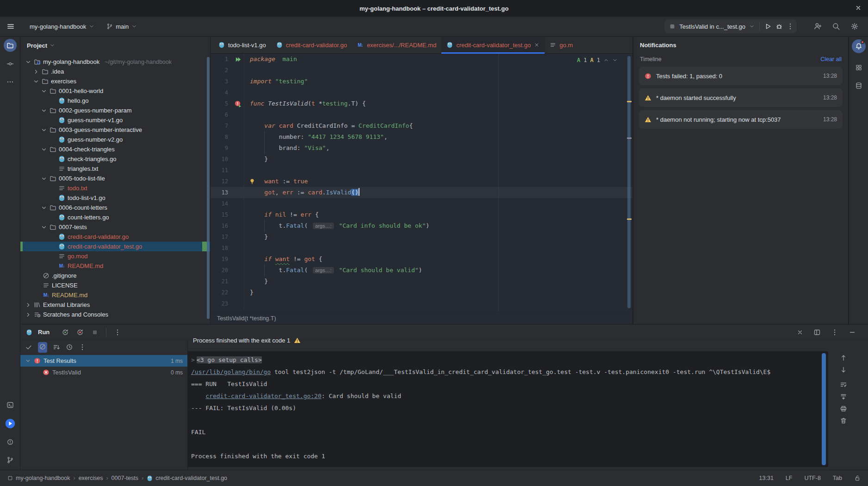 This screenshot has width=868, height=486. What do you see at coordinates (125, 478) in the screenshot?
I see `breadcrumb-item: 0007-tests` at bounding box center [125, 478].